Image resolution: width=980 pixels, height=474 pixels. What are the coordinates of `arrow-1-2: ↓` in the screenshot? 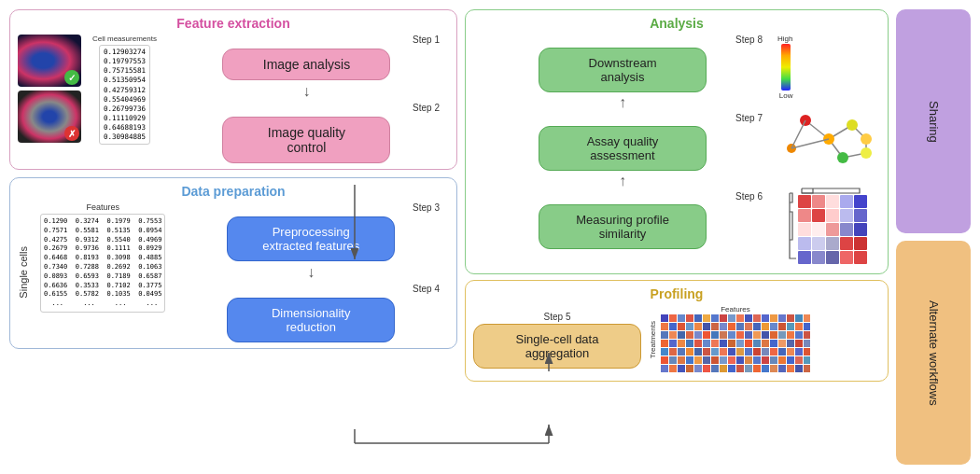 It's located at (306, 91).